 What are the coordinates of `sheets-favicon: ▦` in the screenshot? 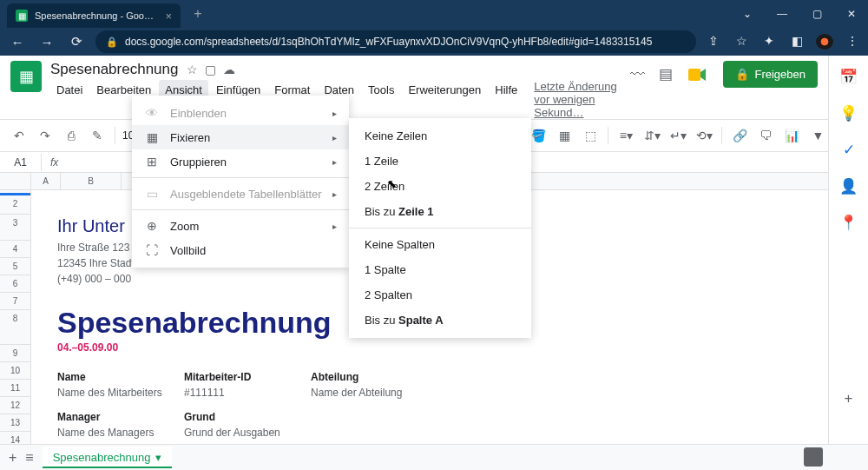 It's located at (22, 16).